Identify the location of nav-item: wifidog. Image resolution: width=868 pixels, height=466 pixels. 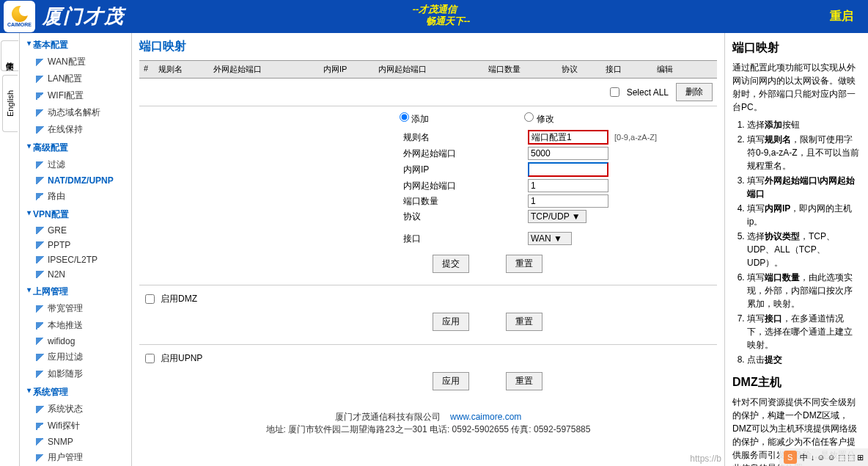
(82, 341).